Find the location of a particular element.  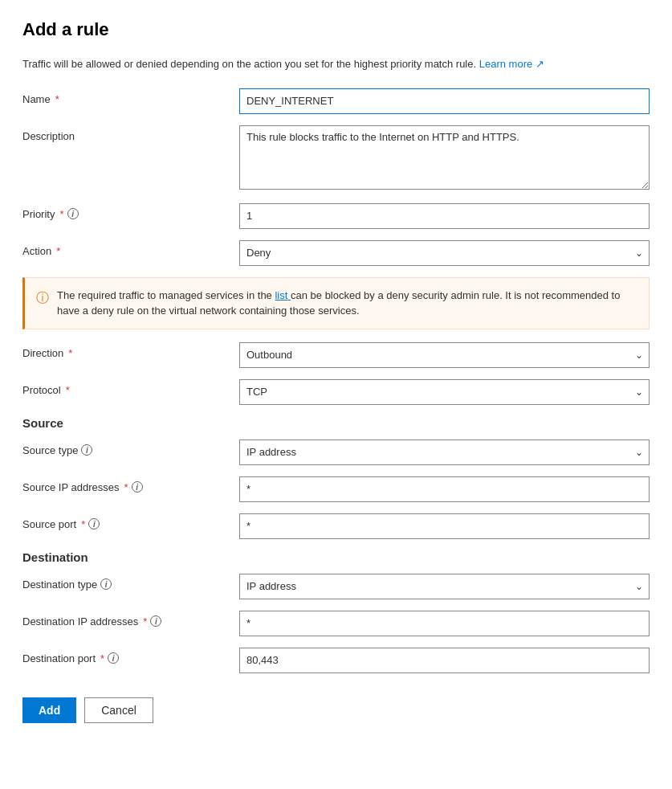

destination-port-info-icon: i is located at coordinates (113, 658).